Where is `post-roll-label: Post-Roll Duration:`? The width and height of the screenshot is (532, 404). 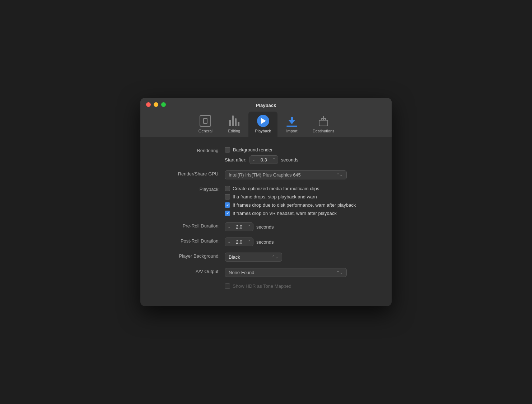 post-roll-label: Post-Roll Duration: is located at coordinates (192, 240).